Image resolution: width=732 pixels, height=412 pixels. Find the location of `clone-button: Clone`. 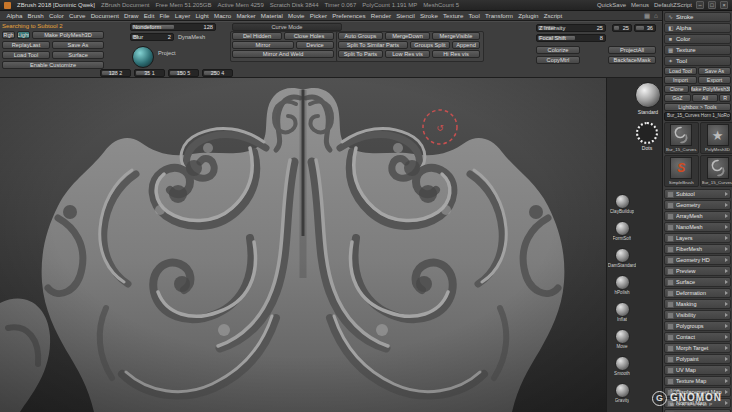

clone-button: Clone is located at coordinates (676, 89).